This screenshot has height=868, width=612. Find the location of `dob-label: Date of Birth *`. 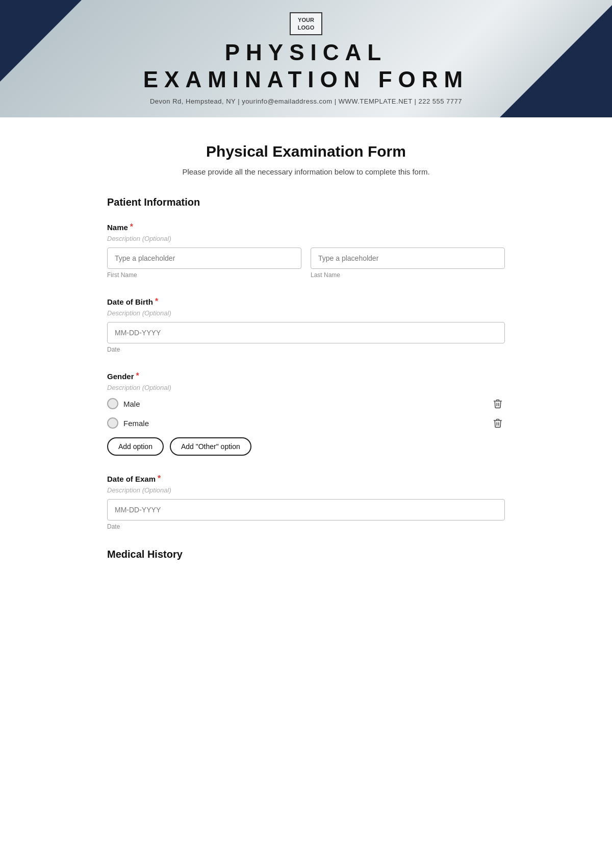

dob-label: Date of Birth * is located at coordinates (306, 302).